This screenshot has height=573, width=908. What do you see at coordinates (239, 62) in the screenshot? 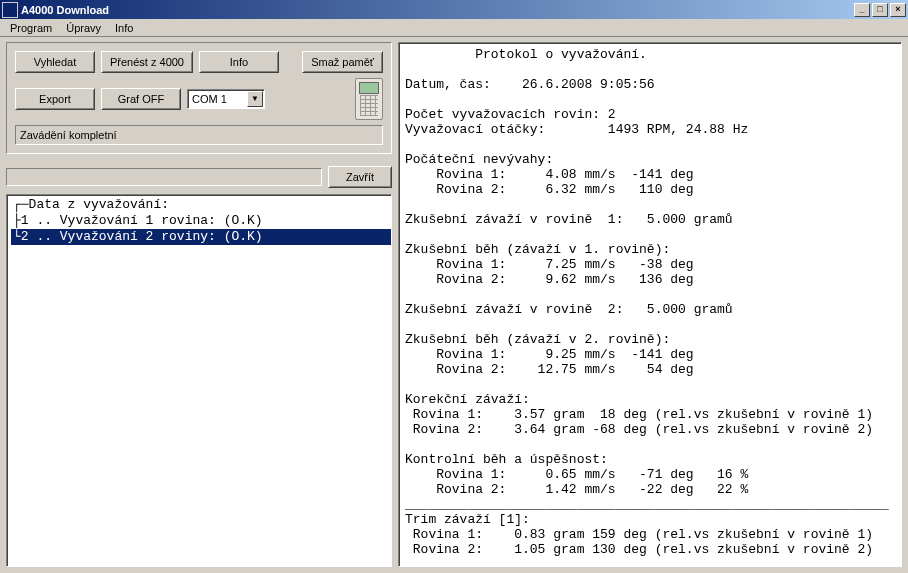
I see `info-button: Info` at bounding box center [239, 62].